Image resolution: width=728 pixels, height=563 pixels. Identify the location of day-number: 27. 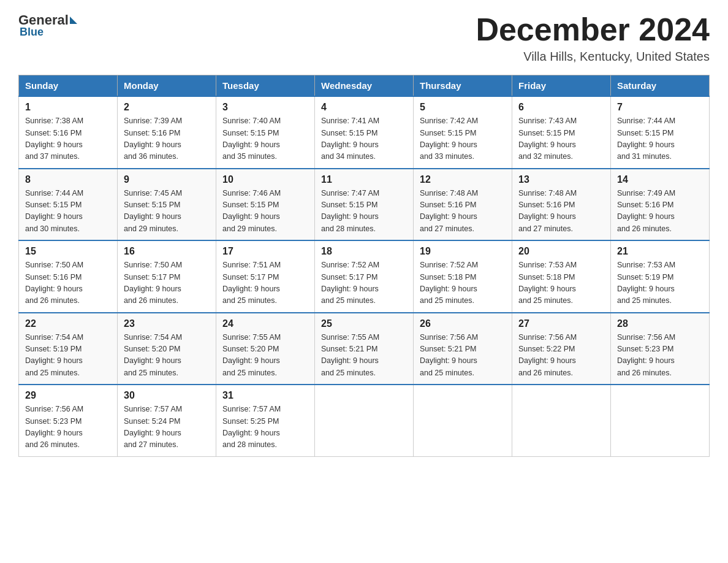
(561, 324).